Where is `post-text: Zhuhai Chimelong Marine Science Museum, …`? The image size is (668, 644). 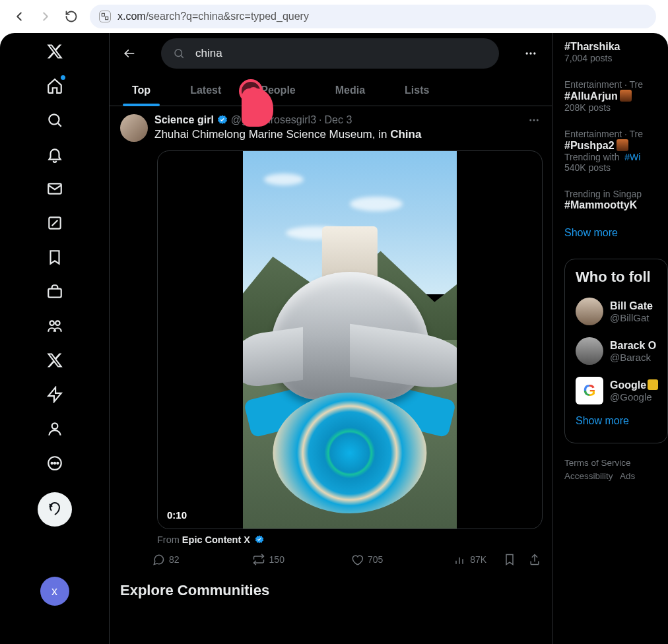
post-text: Zhuhai Chimelong Marine Science Museum, … is located at coordinates (288, 135).